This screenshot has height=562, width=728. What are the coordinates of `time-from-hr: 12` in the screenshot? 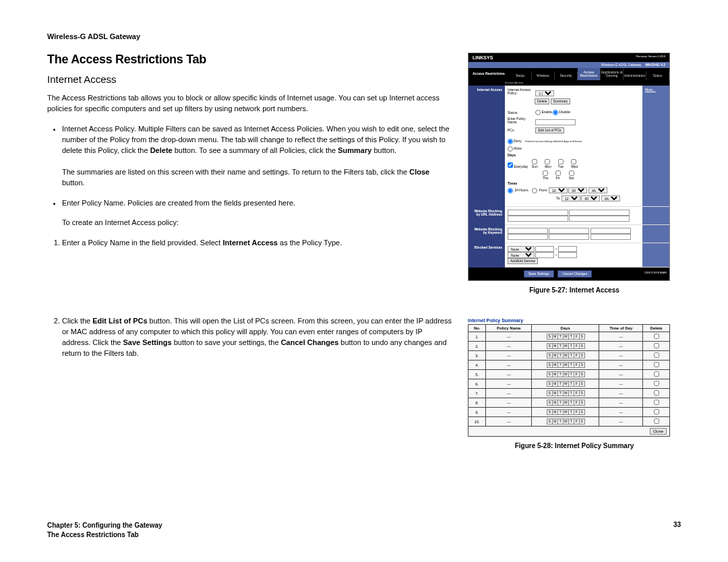 It's located at (558, 190).